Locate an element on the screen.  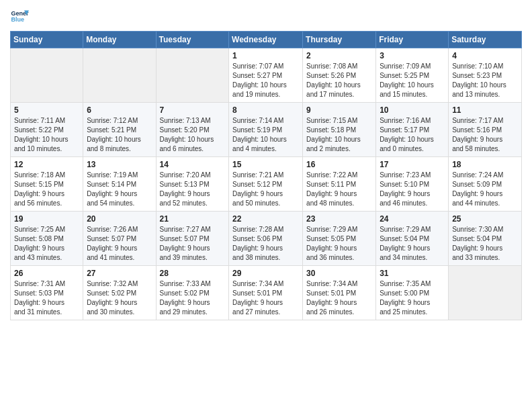
calendar-cell: 1Sunrise: 7:07 AM Sunset: 5:27 PM Daylig… is located at coordinates (266, 75).